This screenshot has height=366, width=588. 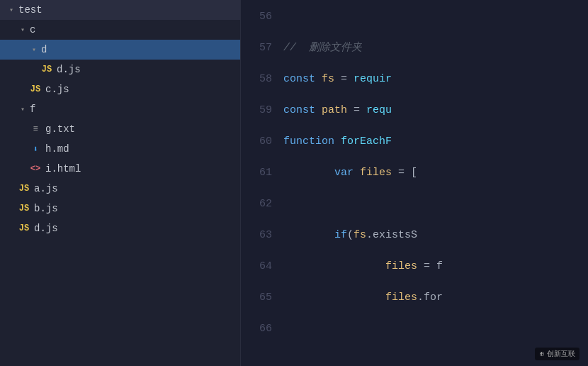 What do you see at coordinates (436, 48) in the screenshot?
I see `code-line-57: // 删除文件夹` at bounding box center [436, 48].